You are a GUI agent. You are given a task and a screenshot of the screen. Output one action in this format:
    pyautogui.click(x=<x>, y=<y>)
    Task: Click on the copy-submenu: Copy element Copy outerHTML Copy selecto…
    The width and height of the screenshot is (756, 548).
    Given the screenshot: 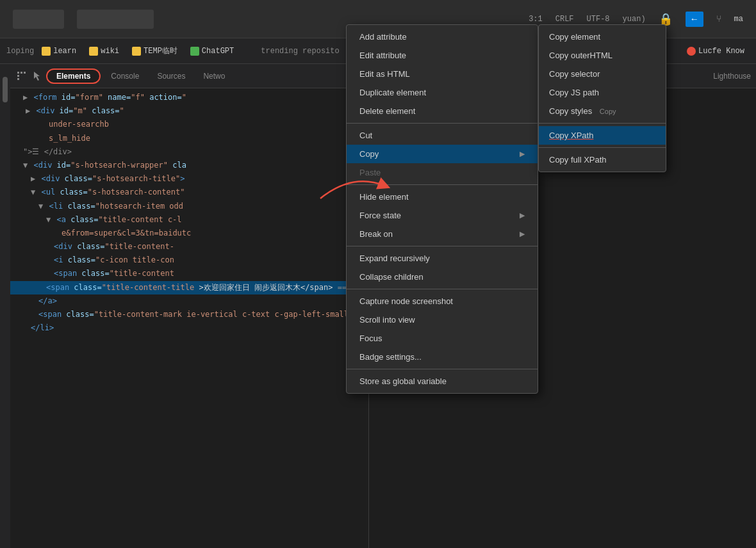 What is the action you would take?
    pyautogui.click(x=602, y=99)
    